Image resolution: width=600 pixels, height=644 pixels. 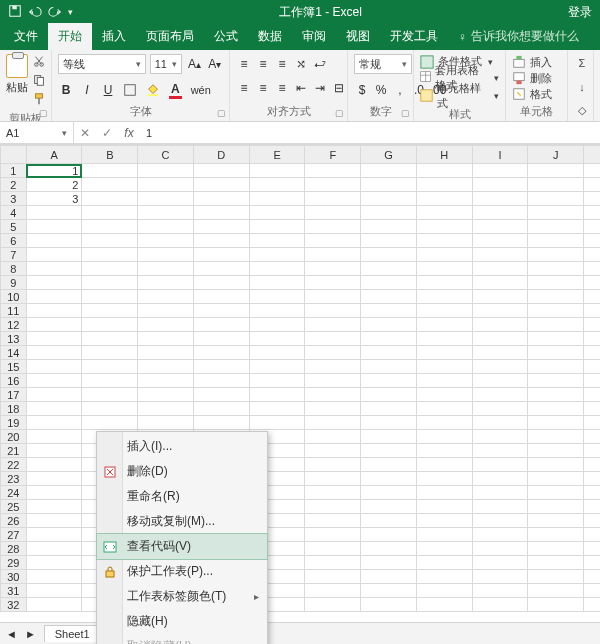 What do you see at coordinates (14, 325) in the screenshot?
I see `row-header: 12` at bounding box center [14, 325].